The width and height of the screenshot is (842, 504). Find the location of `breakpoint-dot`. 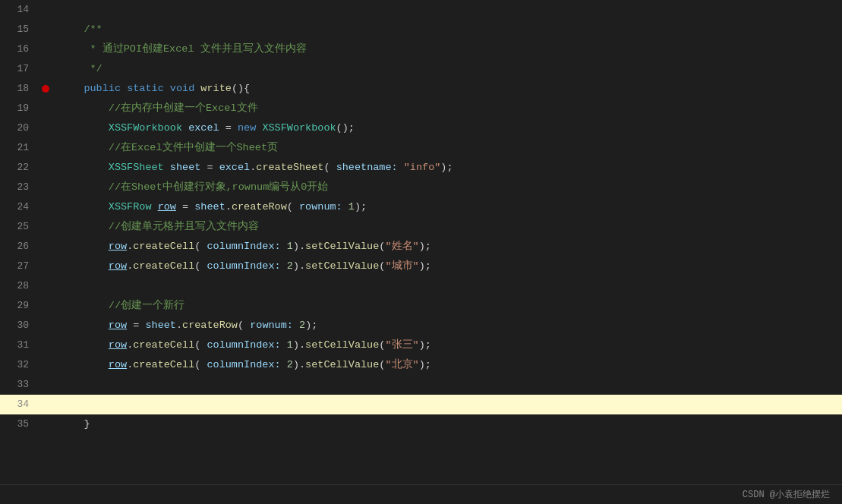

breakpoint-dot is located at coordinates (46, 89).